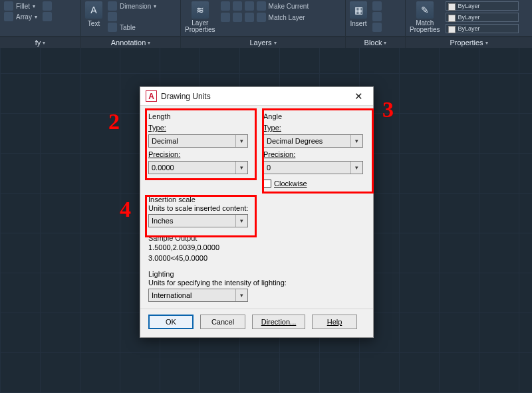 The height and width of the screenshot is (393, 532). Describe the element at coordinates (94, 24) in the screenshot. I see `text-label: Text` at that location.